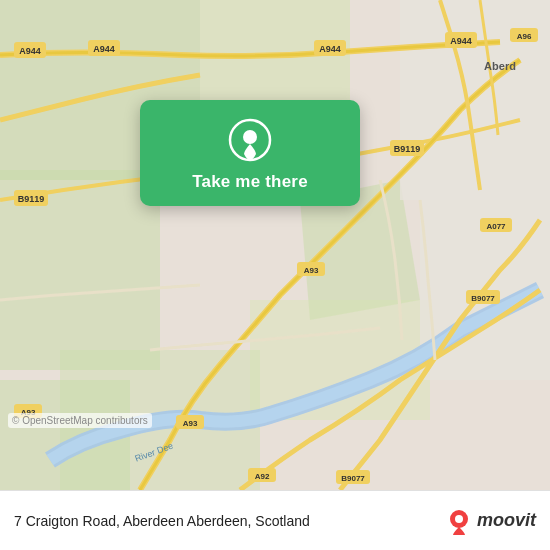 The width and height of the screenshot is (550, 550). Describe the element at coordinates (496, 226) in the screenshot. I see `svg-text: A077` at that location.